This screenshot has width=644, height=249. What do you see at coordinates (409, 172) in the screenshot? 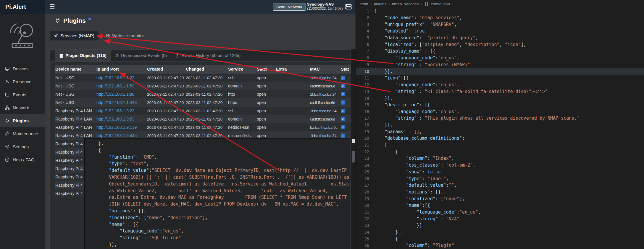
I see `code-text: "show": false,` at bounding box center [409, 172].